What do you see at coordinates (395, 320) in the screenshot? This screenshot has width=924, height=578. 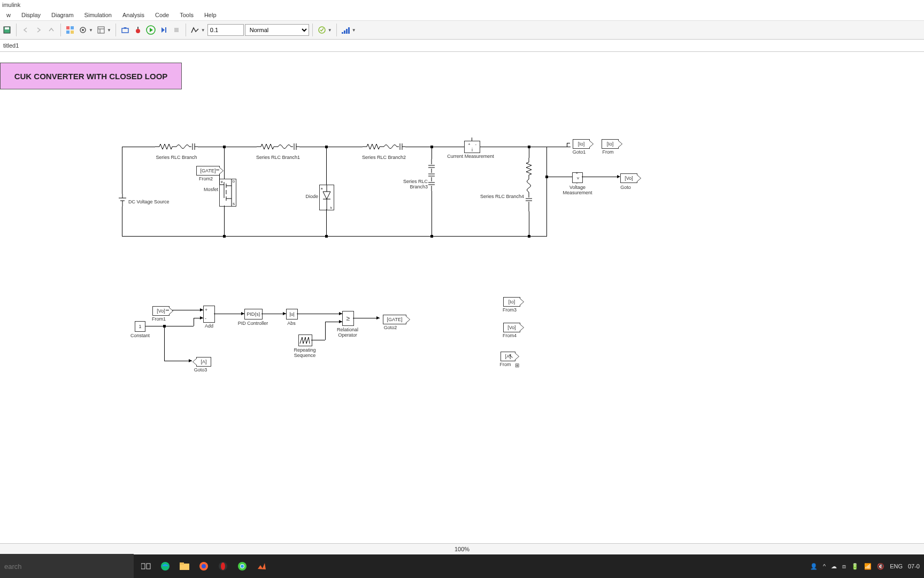 I see `block-goto2: [GATE]` at bounding box center [395, 320].